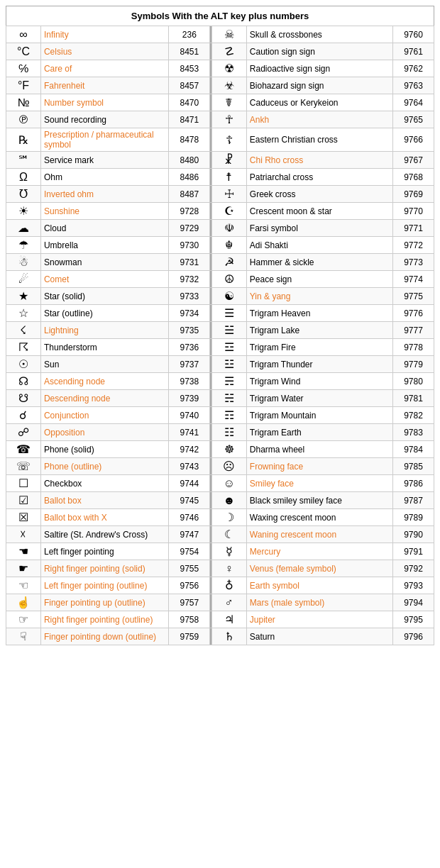  What do you see at coordinates (104, 86) in the screenshot?
I see `left-name: Fahrenheit` at bounding box center [104, 86].